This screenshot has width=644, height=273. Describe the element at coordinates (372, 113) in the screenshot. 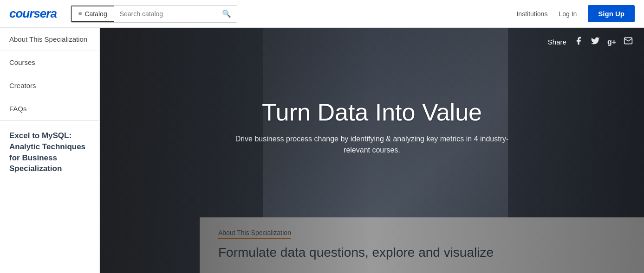

I see `hero-title: Turn Data Into Value` at that location.